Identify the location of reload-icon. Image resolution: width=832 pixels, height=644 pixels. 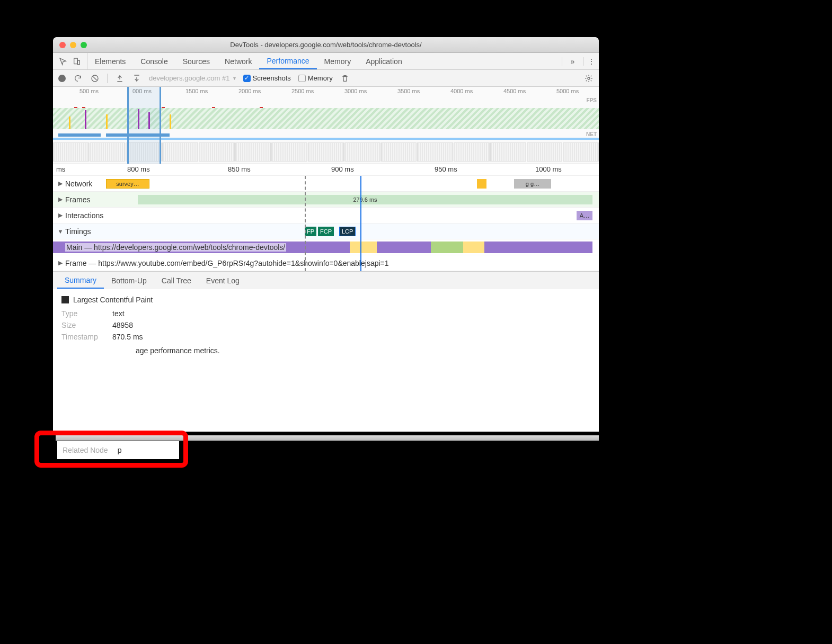
(78, 78).